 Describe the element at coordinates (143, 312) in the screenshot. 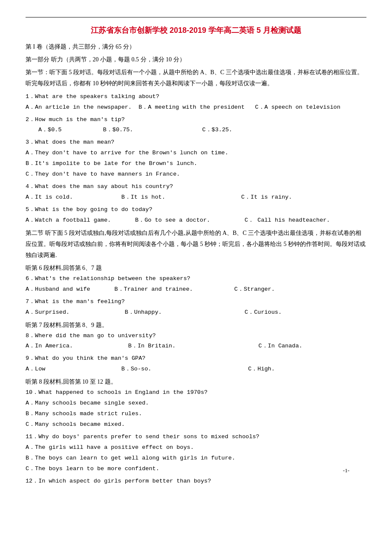

I see `q7-option-b: B．Unhappy.` at that location.